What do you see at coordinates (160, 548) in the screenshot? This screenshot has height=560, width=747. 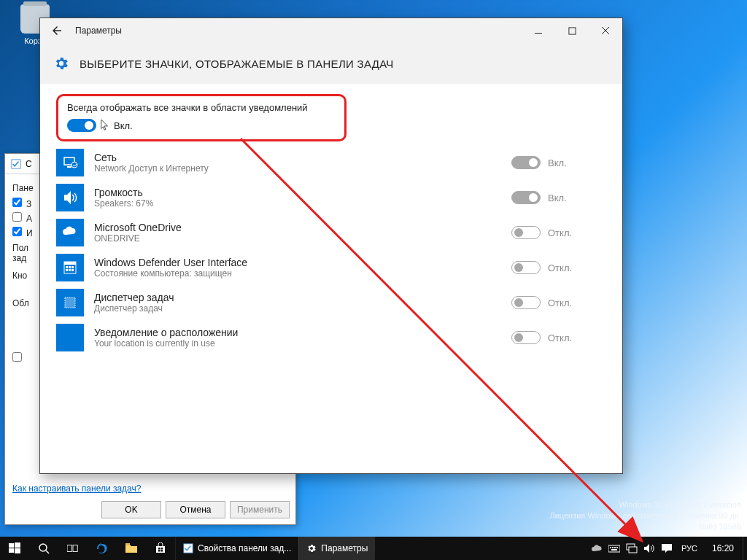 I see `store-icon` at bounding box center [160, 548].